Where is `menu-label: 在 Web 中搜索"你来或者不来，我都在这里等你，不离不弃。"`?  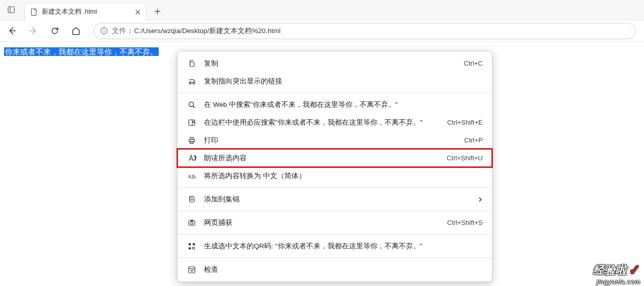 menu-label: 在 Web 中搜索"你来或者不来，我都在这里等你，不离不弃。" is located at coordinates (343, 105).